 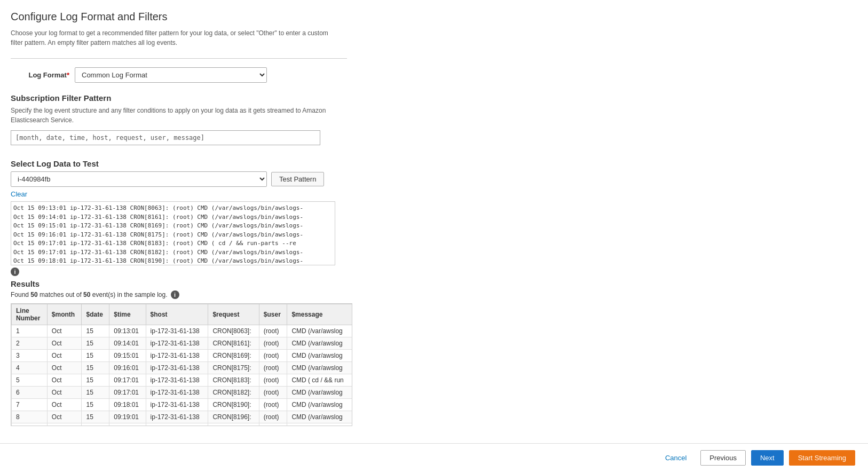 I want to click on results-info-icon: i, so click(x=175, y=295).